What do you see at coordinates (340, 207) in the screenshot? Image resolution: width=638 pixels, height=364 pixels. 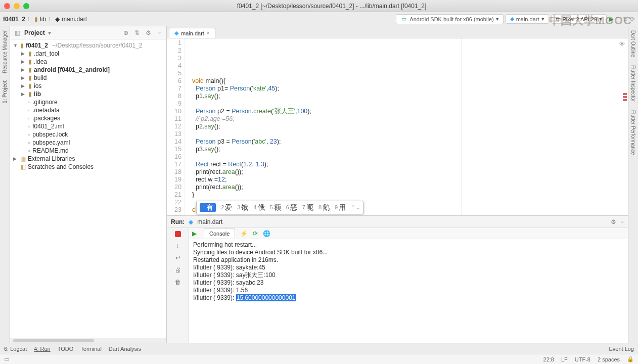 I see `ime-candidate: 9用` at bounding box center [340, 207].